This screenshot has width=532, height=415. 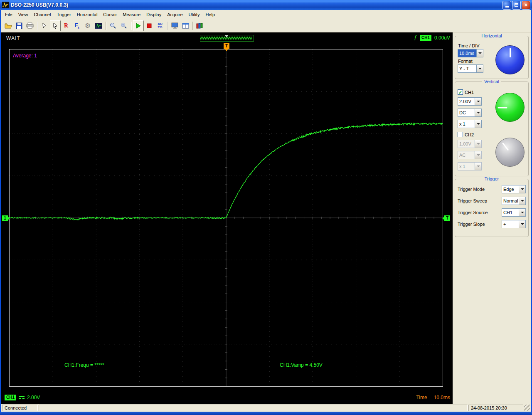 I want to click on trigger-source-label: Trigger Source, so click(x=473, y=212).